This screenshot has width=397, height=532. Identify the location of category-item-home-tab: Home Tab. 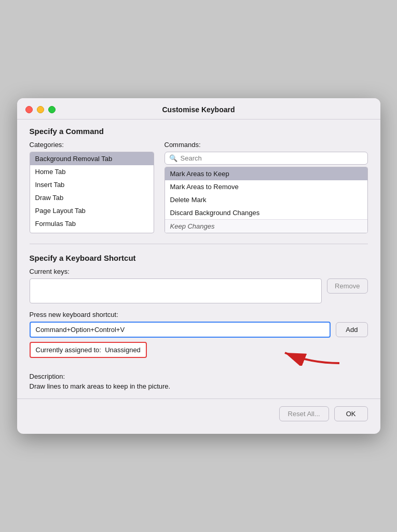
(92, 171).